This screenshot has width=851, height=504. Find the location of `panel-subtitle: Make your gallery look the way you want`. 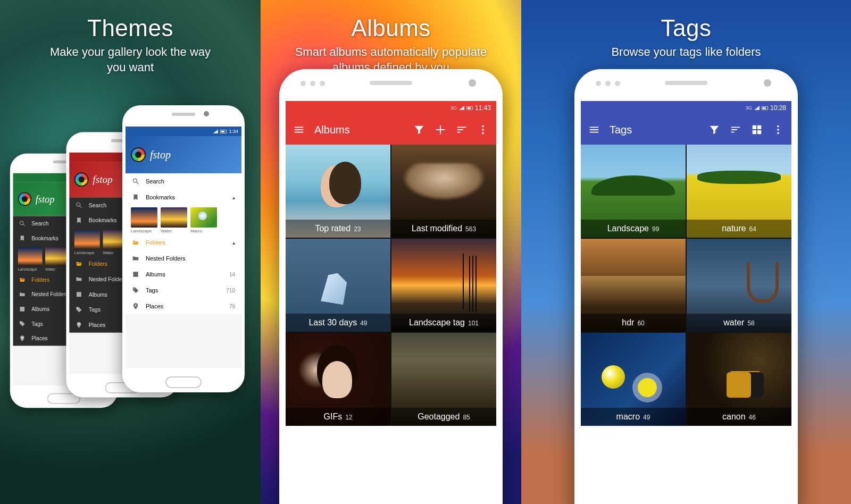

panel-subtitle: Make your gallery look the way you want is located at coordinates (130, 60).